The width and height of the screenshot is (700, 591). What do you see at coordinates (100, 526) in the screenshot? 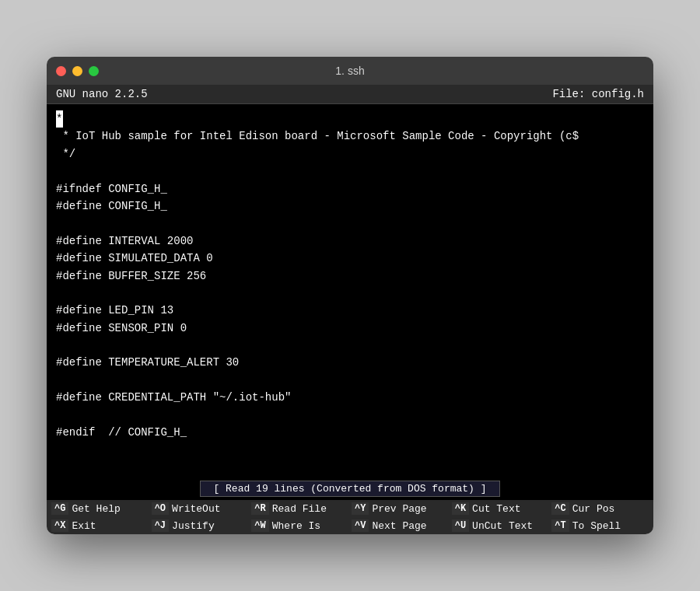
I see `shortcut-item: ^XExit` at bounding box center [100, 526].